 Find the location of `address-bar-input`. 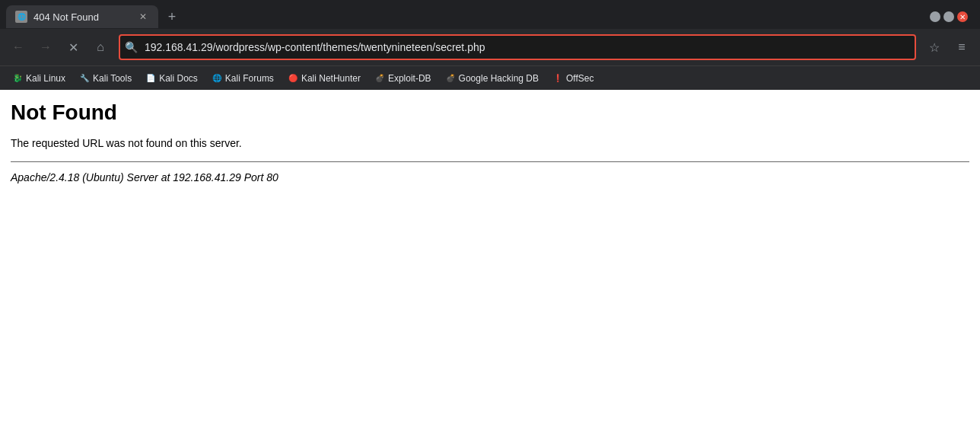

address-bar-input is located at coordinates (517, 47).